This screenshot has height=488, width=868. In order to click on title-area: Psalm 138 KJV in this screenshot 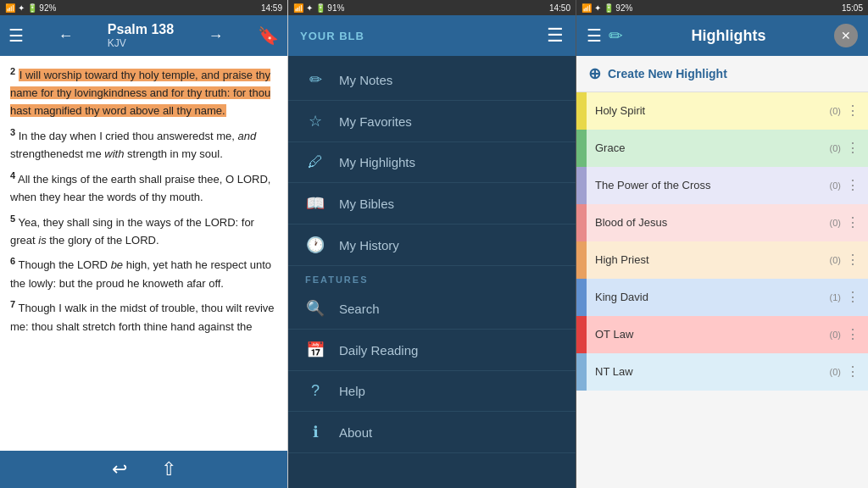, I will do `click(141, 36)`.